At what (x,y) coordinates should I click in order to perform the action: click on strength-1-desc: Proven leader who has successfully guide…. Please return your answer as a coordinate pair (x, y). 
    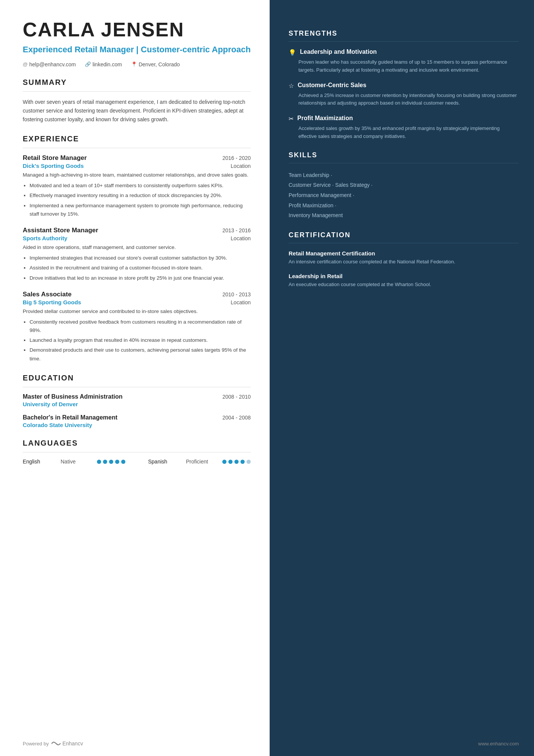
    Looking at the image, I should click on (404, 66).